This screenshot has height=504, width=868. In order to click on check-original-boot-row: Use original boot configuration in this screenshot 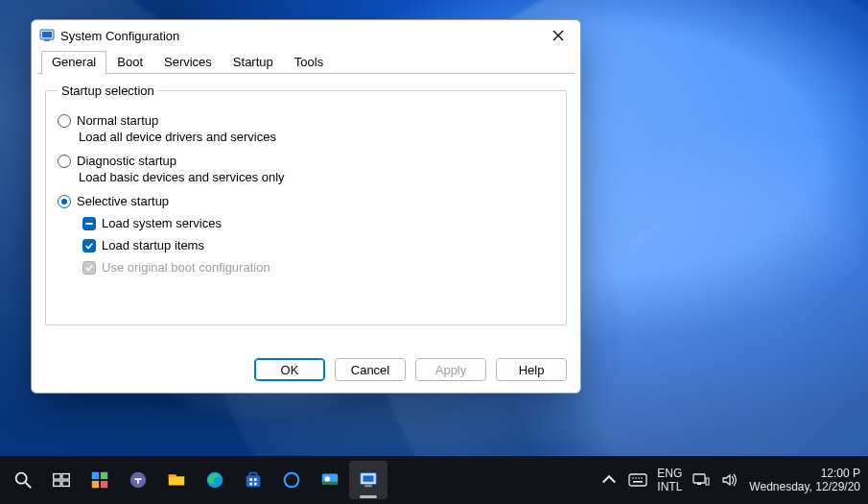, I will do `click(318, 267)`.